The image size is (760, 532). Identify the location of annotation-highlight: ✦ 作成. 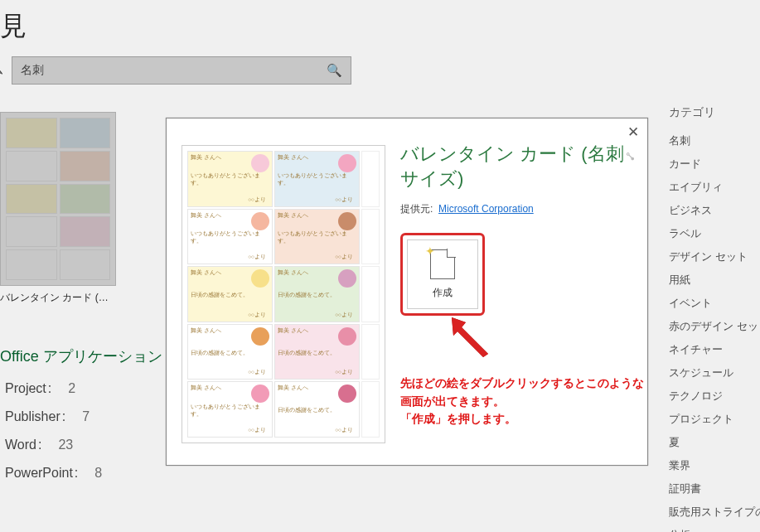
(443, 274).